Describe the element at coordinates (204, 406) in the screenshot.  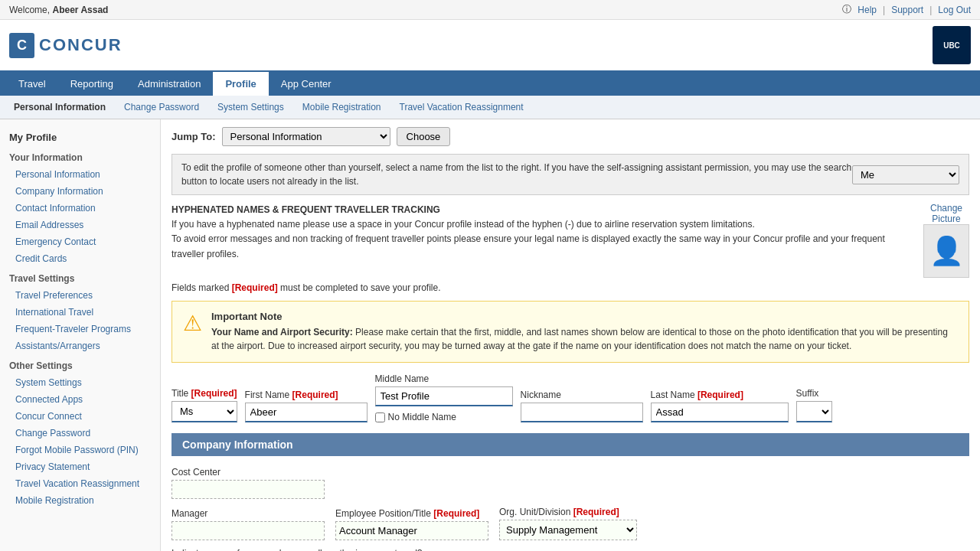
I see `title-field: Title [Required] Ms Mr Mrs Dr` at that location.